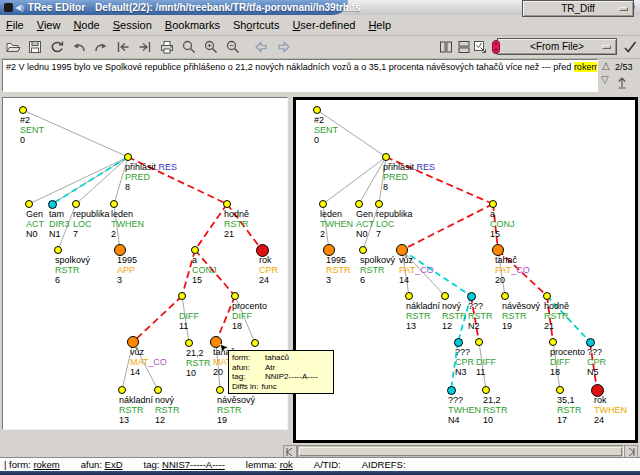 The width and height of the screenshot is (640, 475). I want to click on reload-icon, so click(57, 47).